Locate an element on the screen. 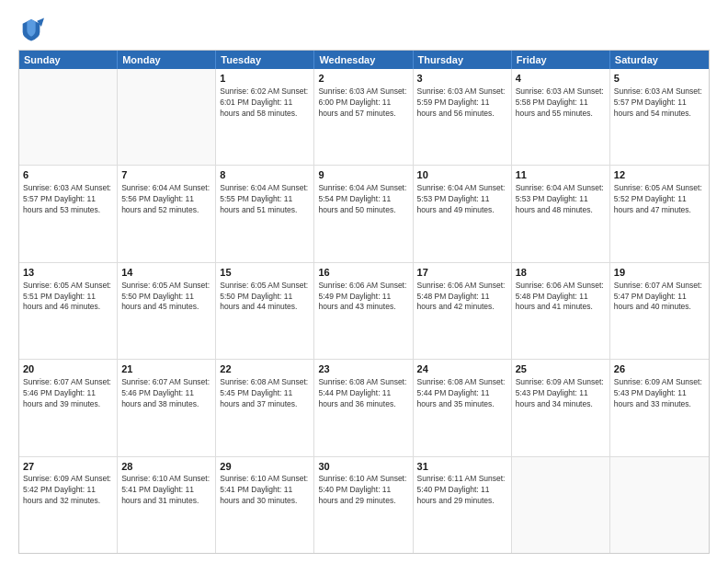 This screenshot has width=728, height=563. day-info: Sunrise: 6:03 AM Sunset: 5:58 PM Dayligh… is located at coordinates (561, 103).